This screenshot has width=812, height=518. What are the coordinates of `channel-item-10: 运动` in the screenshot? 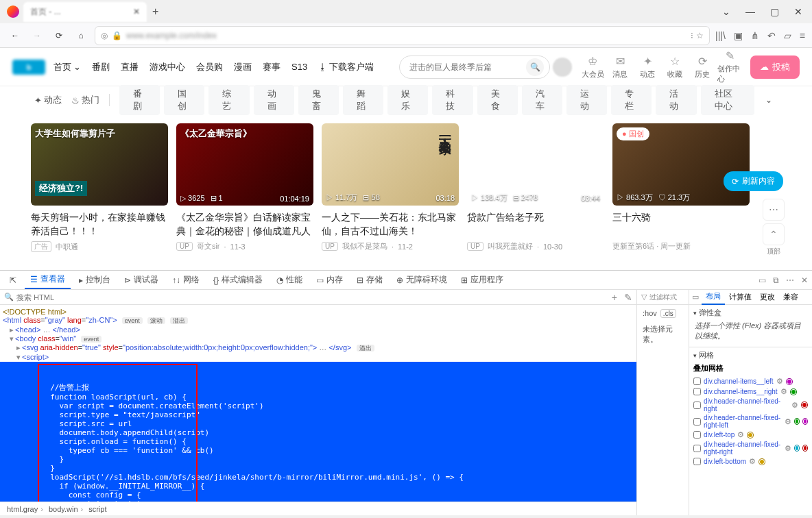 It's located at (587, 100).